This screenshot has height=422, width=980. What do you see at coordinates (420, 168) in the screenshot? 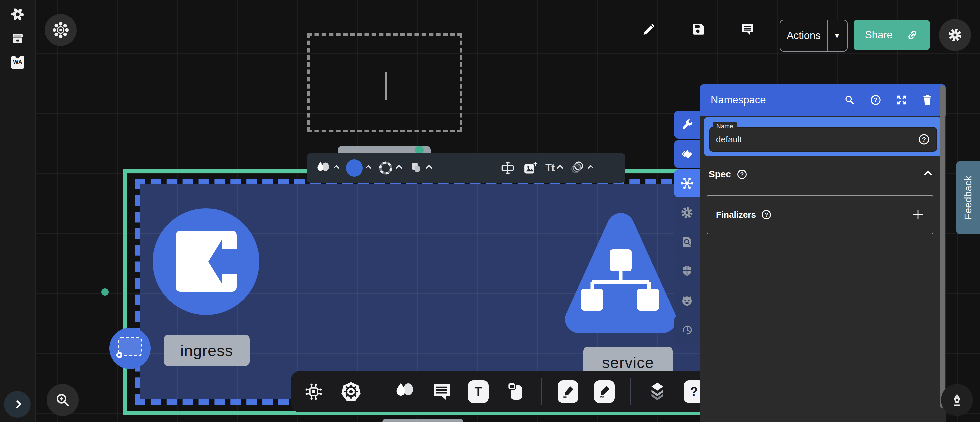
I see `copy-style-button` at bounding box center [420, 168].